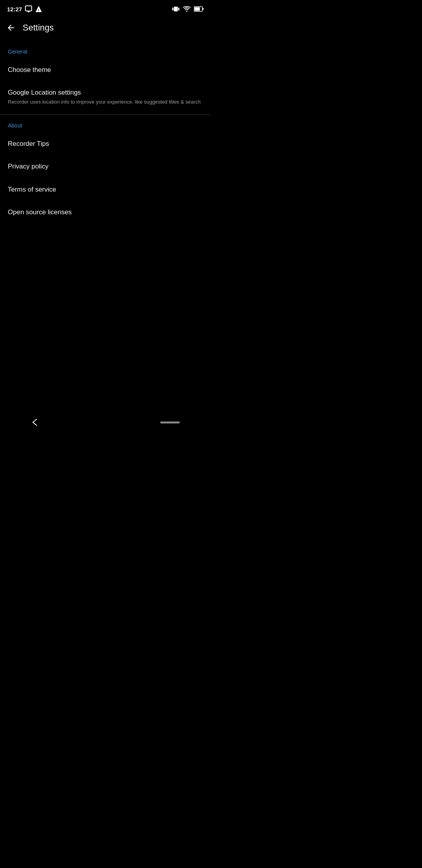 Image resolution: width=422 pixels, height=868 pixels. Describe the element at coordinates (106, 124) in the screenshot. I see `section-header-about: About` at that location.